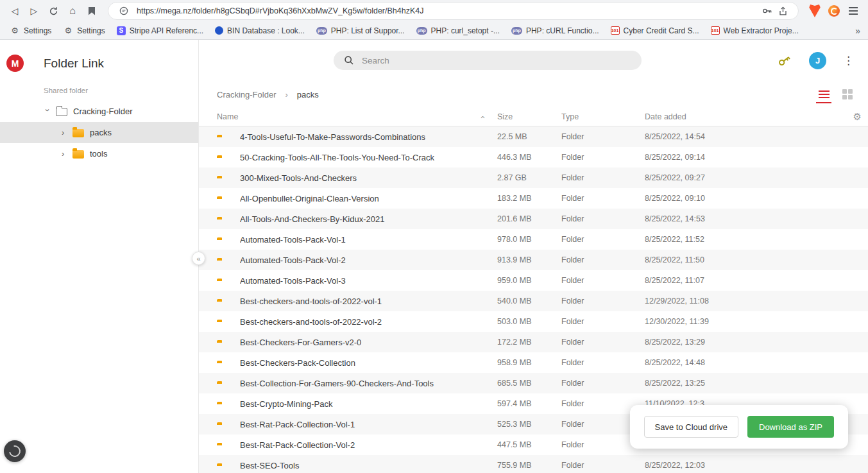 This screenshot has height=473, width=868. What do you see at coordinates (783, 11) in the screenshot?
I see `share-icon` at bounding box center [783, 11].